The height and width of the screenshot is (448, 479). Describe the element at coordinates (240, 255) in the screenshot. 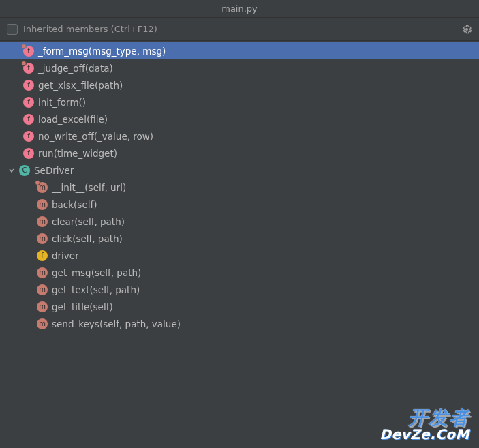

I see `tree-row: fdriver` at that location.